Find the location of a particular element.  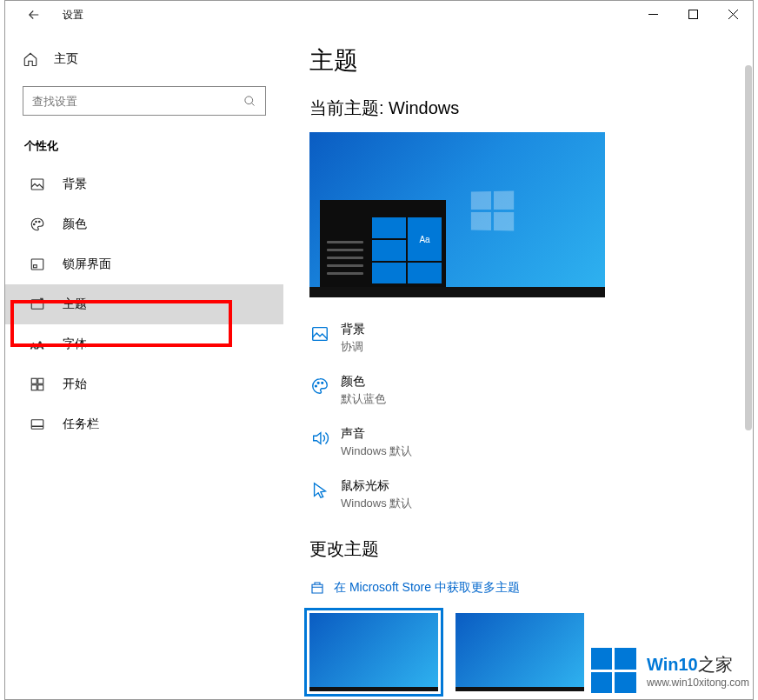

sidebar-item-font: AA 字体 is located at coordinates (144, 344).